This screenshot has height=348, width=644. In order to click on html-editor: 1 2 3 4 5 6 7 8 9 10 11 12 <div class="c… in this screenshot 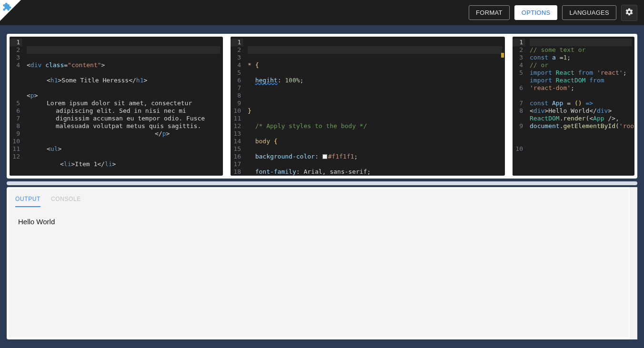, I will do `click(116, 106)`.